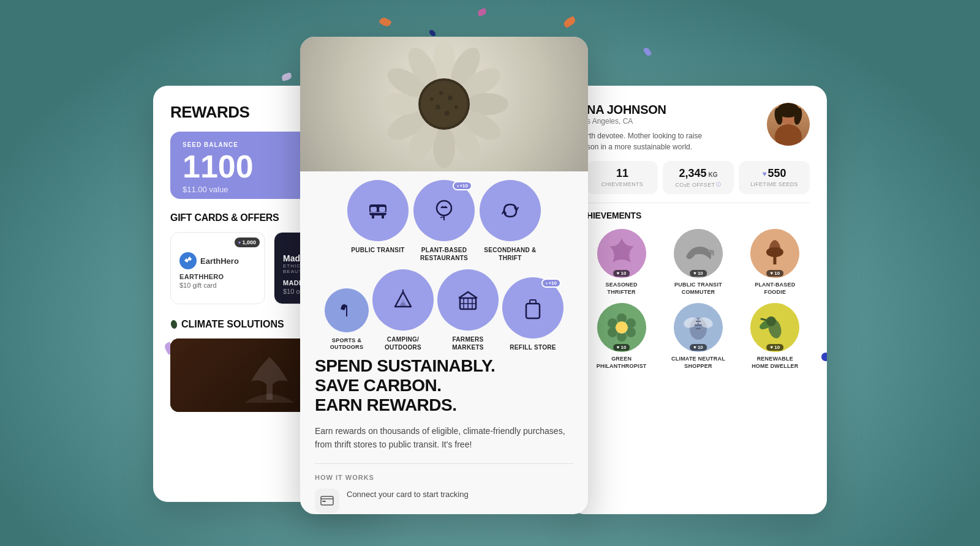 The height and width of the screenshot is (546, 980). I want to click on transit-badge: ♥ 10, so click(698, 273).